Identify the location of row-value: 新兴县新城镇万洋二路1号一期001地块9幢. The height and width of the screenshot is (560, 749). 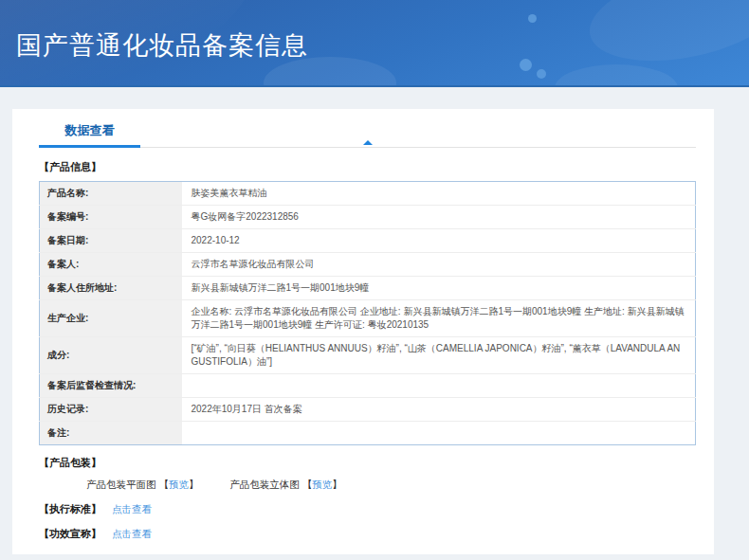
(439, 288).